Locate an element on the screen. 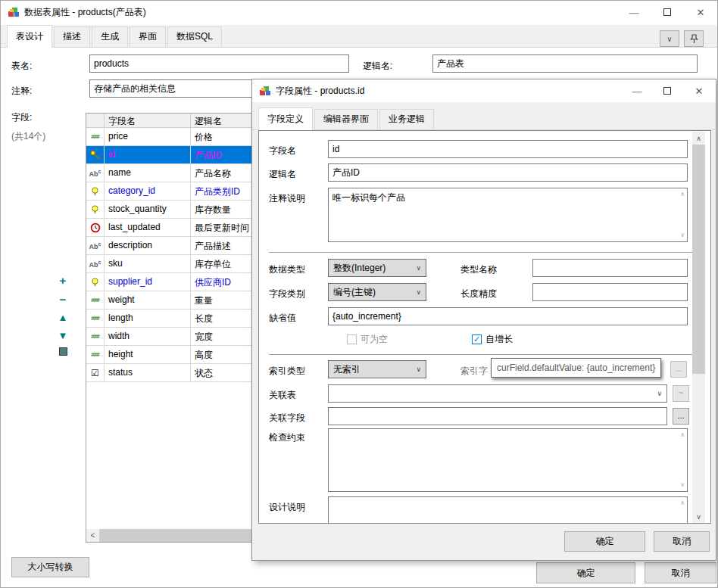  bulb-icon is located at coordinates (95, 191).